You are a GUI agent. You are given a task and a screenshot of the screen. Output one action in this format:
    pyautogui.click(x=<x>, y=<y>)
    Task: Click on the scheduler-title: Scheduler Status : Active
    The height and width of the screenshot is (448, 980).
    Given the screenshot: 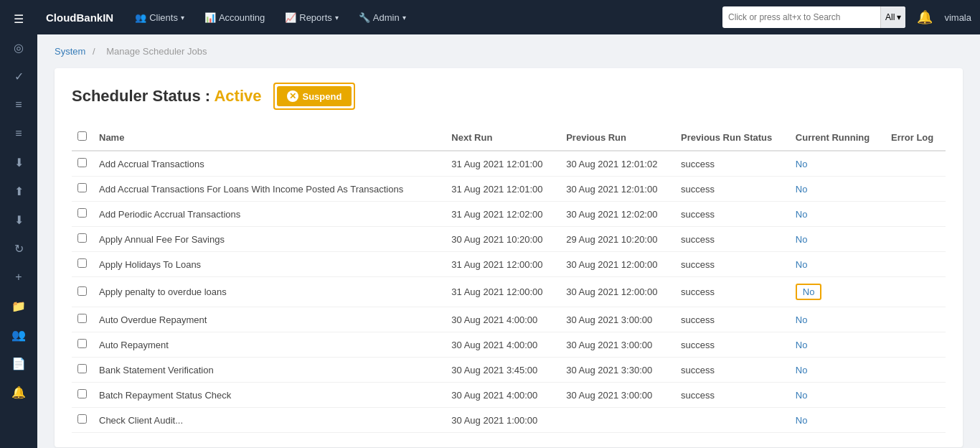 What is the action you would take?
    pyautogui.click(x=166, y=96)
    